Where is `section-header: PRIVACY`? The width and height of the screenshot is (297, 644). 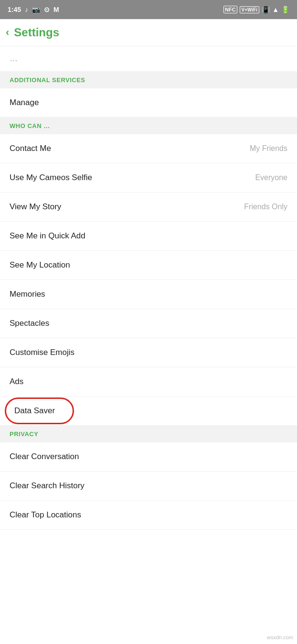
section-header: PRIVACY is located at coordinates (148, 434).